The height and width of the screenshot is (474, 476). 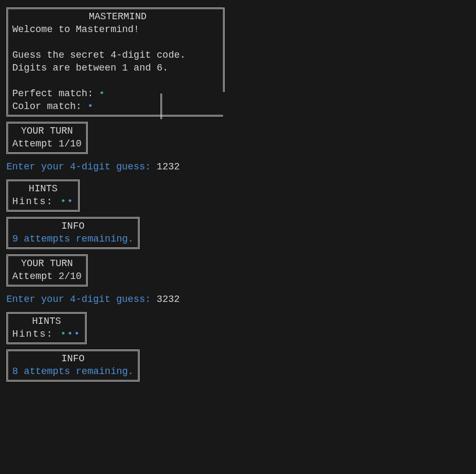 I want to click on info-text: 9 attempts remaining., so click(x=73, y=239).